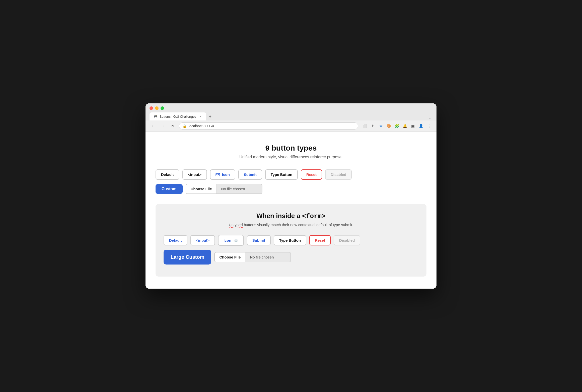  I want to click on input-button: <input>, so click(195, 175).